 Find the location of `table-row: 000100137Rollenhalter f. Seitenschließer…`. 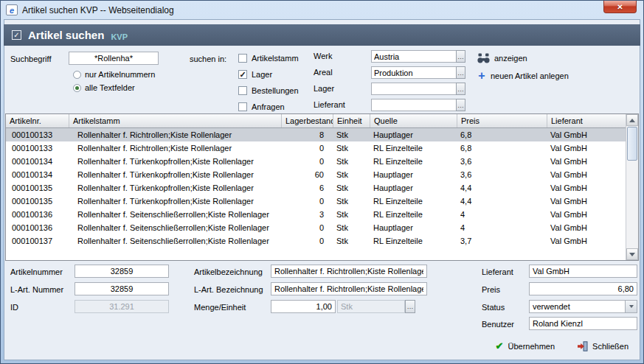

table-row: 000100137Rollenhalter f. Seitenschließer… is located at coordinates (316, 241).